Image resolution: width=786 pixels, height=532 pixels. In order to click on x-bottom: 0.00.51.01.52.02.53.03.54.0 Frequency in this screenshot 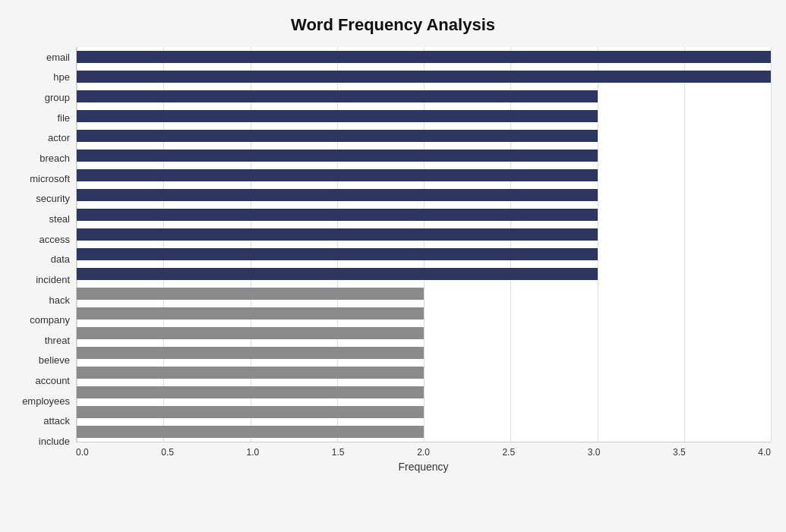, I will do `click(424, 458)`.